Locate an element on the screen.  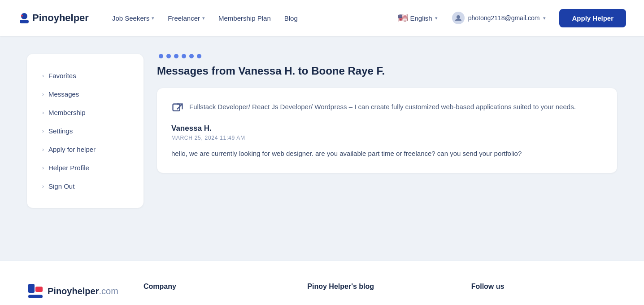
footer-logo-icon is located at coordinates (35, 291).